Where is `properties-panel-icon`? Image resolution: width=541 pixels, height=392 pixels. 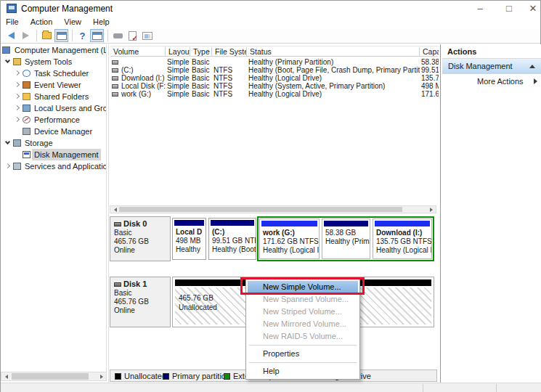 properties-panel-icon is located at coordinates (147, 36).